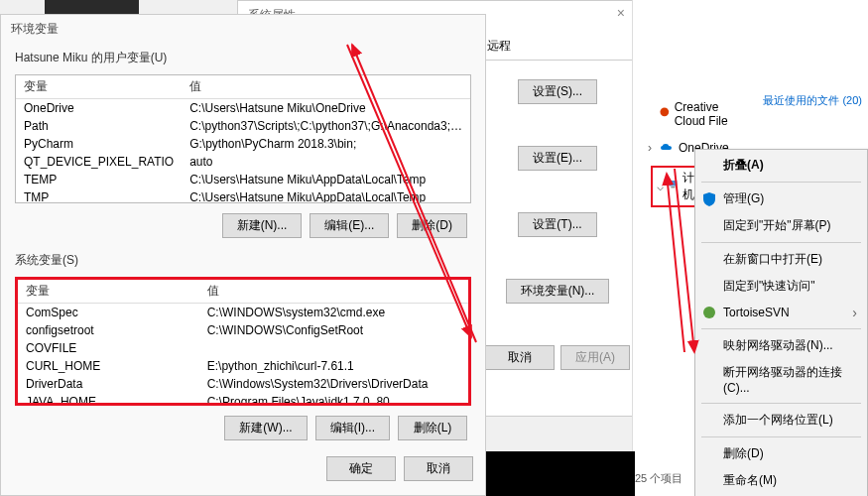 This screenshot has width=868, height=496. What do you see at coordinates (558, 159) in the screenshot?
I see `settings-e-button: 设置(E)...` at bounding box center [558, 159].